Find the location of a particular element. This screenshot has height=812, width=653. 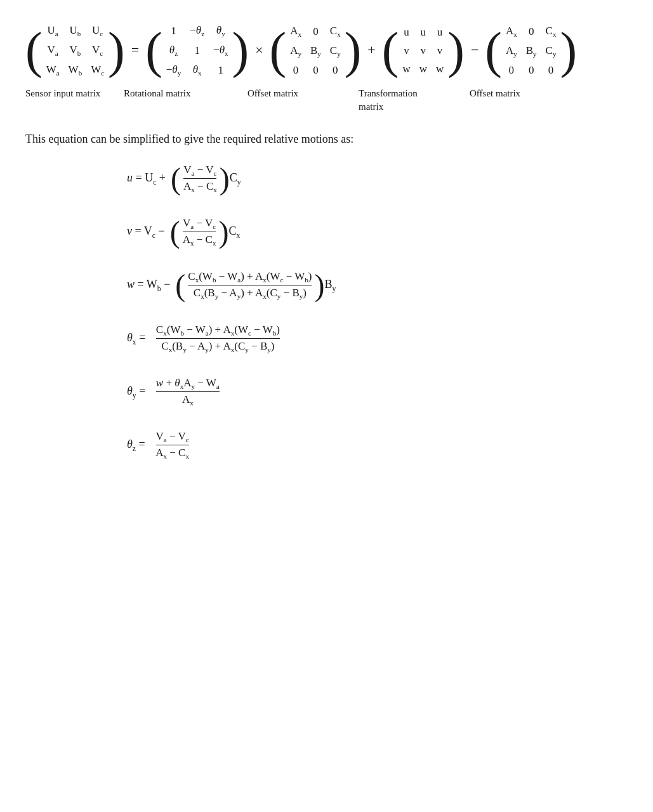

offset-matrix-1: ( Ax 0 Cx Ay By Cy 0 0 0 ) is located at coordinates (316, 51).